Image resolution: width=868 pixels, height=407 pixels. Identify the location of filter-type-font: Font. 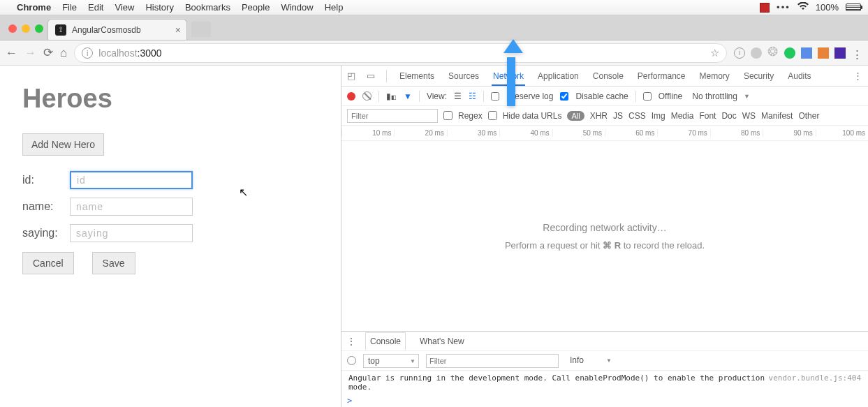
(707, 116).